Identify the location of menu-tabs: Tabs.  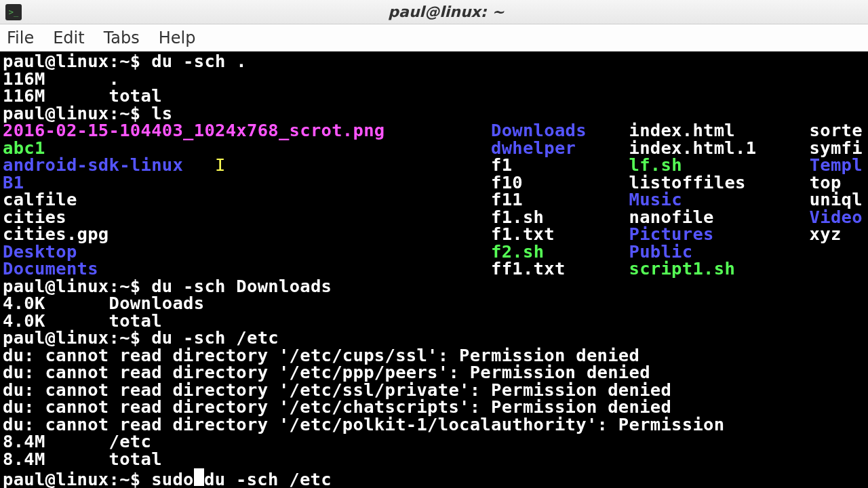
(122, 38).